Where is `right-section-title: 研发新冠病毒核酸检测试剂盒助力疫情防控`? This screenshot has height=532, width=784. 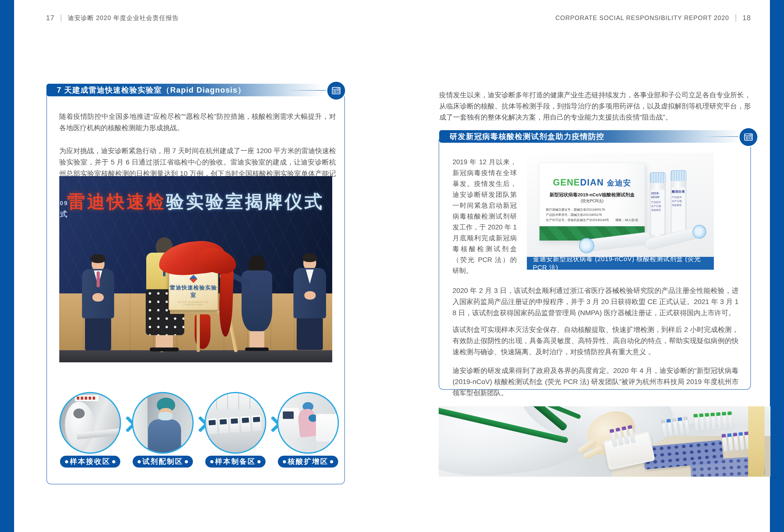
right-section-title: 研发新冠病毒核酸检测试剂盒助力疫情防控 is located at coordinates (527, 136).